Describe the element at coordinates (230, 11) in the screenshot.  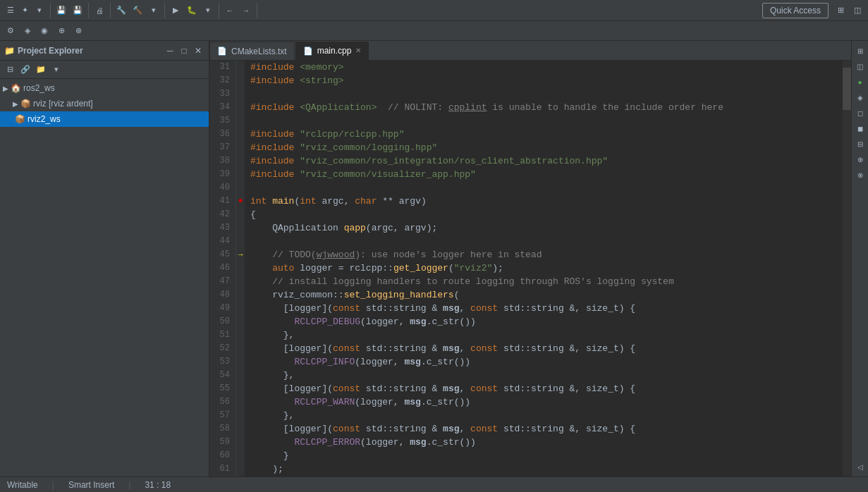
I see `back-btn: ←` at that location.